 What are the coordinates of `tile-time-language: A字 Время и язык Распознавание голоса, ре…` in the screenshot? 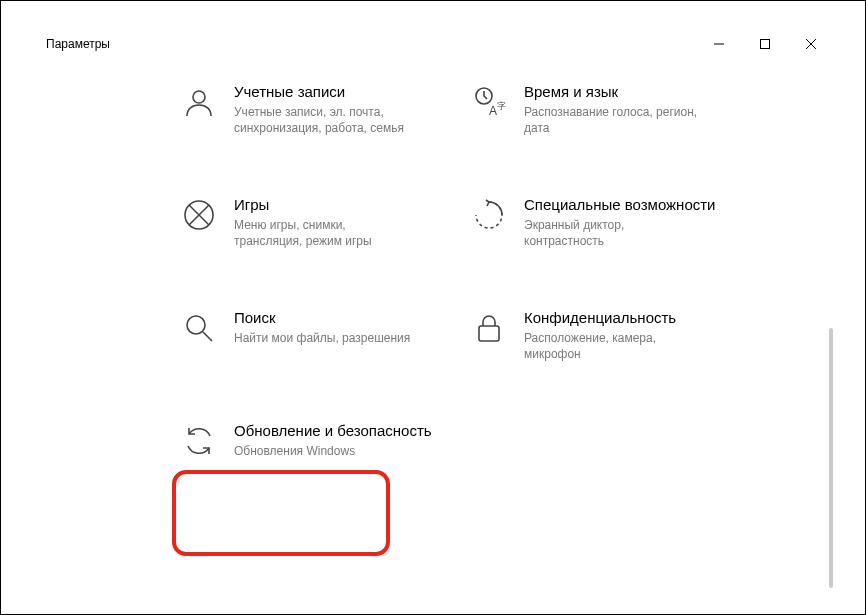 It's located at (607, 110).